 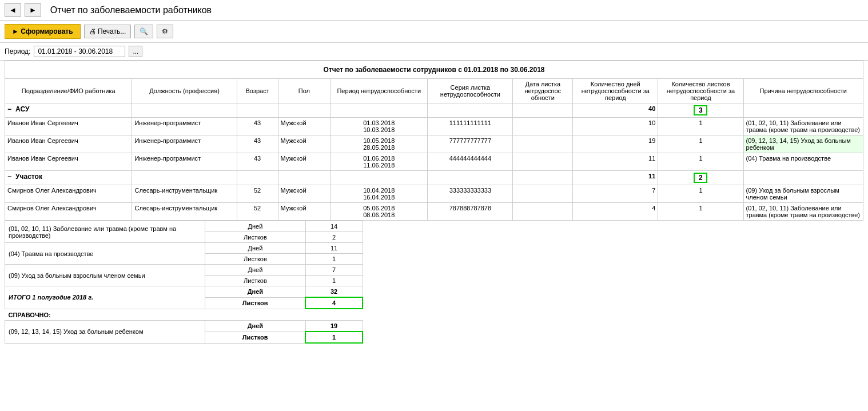 I want to click on period-bar: Период: 01.01.2018 - 30.06.2018 ..., so click(x=434, y=51).